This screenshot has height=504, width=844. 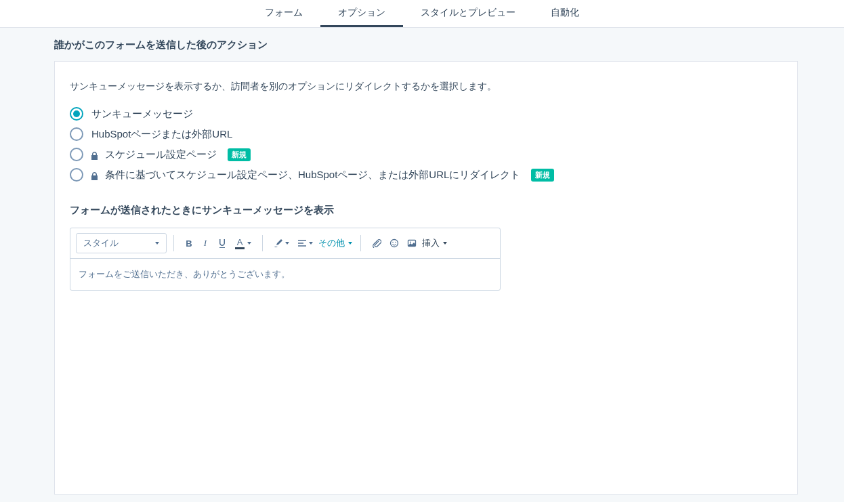 What do you see at coordinates (282, 243) in the screenshot?
I see `highlight-button` at bounding box center [282, 243].